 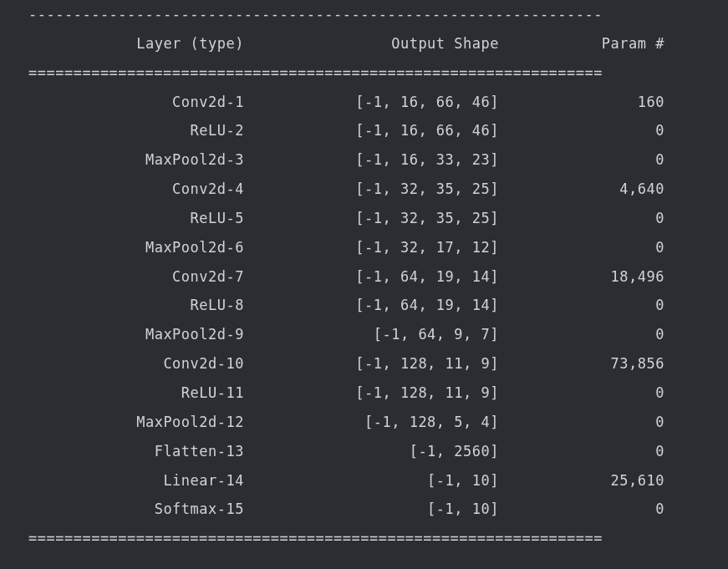 What do you see at coordinates (582, 481) in the screenshot?
I see `cell-params: 25,610` at bounding box center [582, 481].